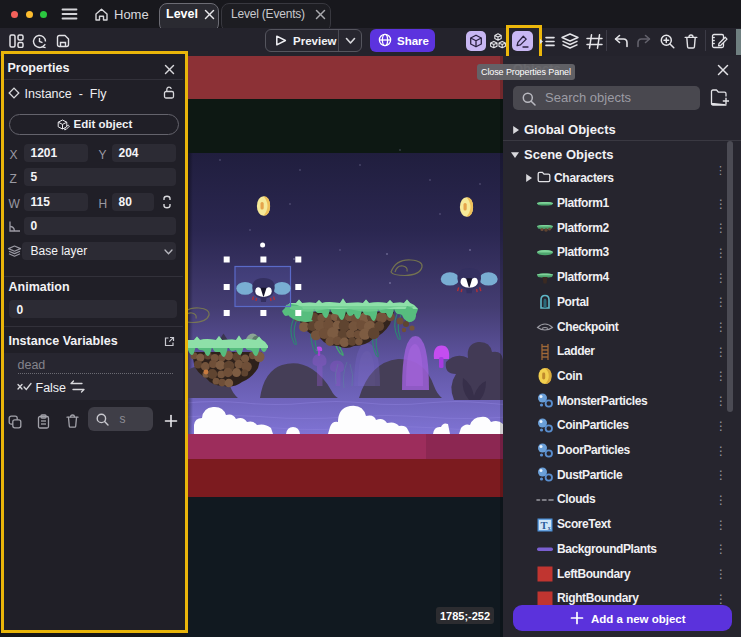 The width and height of the screenshot is (741, 637). I want to click on svg-text: x, so click(550, 527).